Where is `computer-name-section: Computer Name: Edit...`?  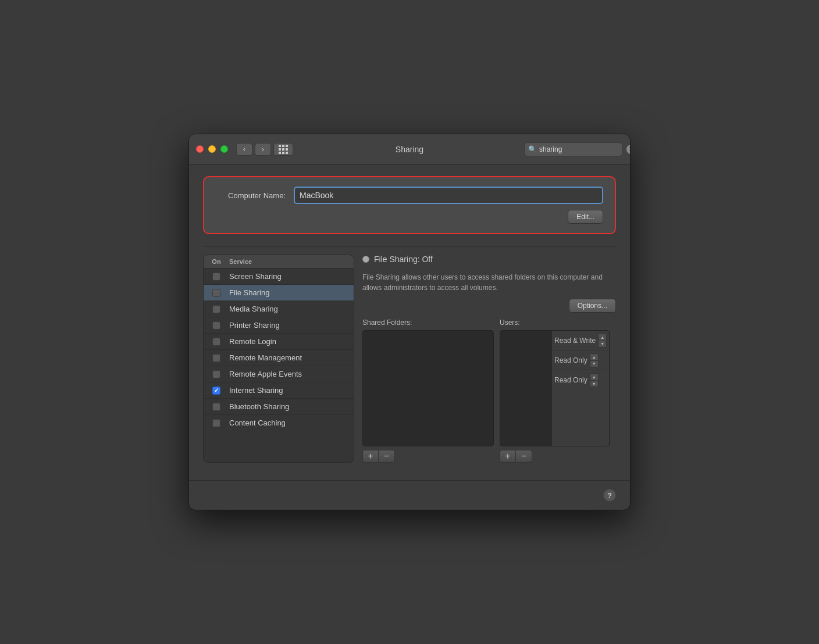
computer-name-section: Computer Name: Edit... is located at coordinates (410, 205).